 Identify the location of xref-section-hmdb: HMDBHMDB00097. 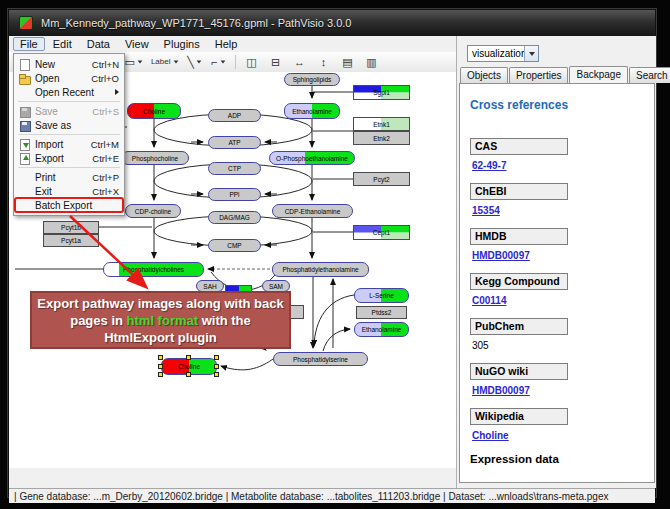
(558, 244).